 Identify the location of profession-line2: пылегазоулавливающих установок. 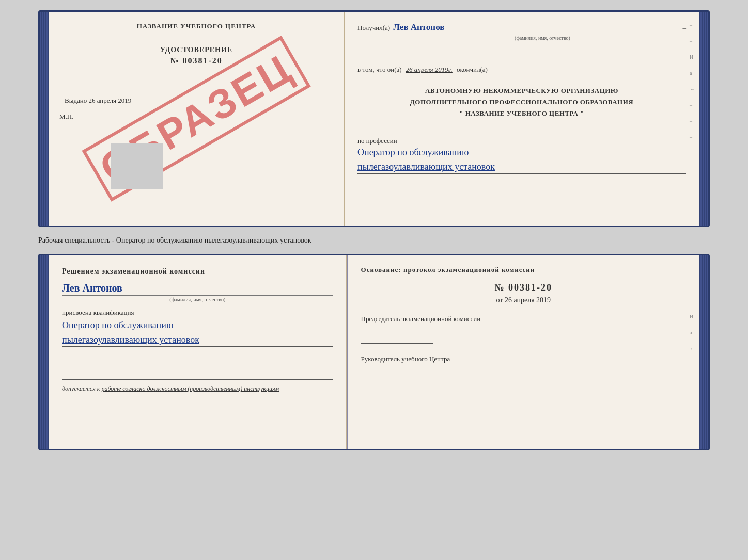
(522, 168).